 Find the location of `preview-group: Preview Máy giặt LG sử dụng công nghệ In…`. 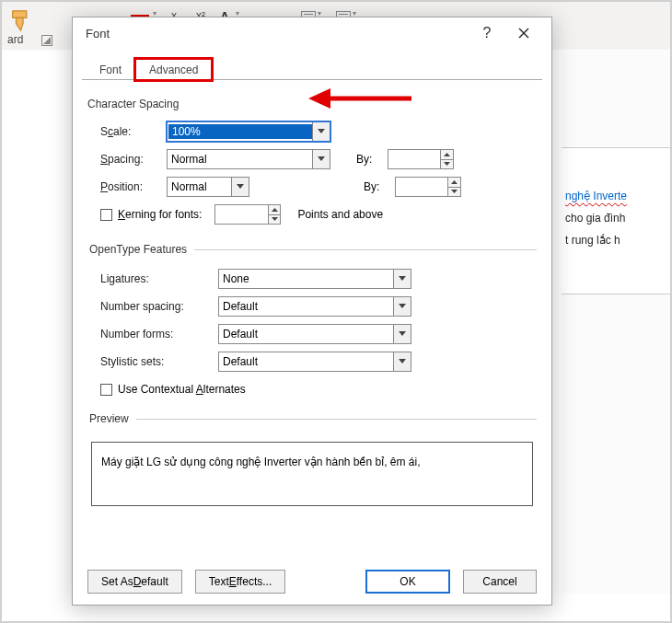

preview-group: Preview Máy giặt LG sử dụng công nghệ In… is located at coordinates (312, 459).